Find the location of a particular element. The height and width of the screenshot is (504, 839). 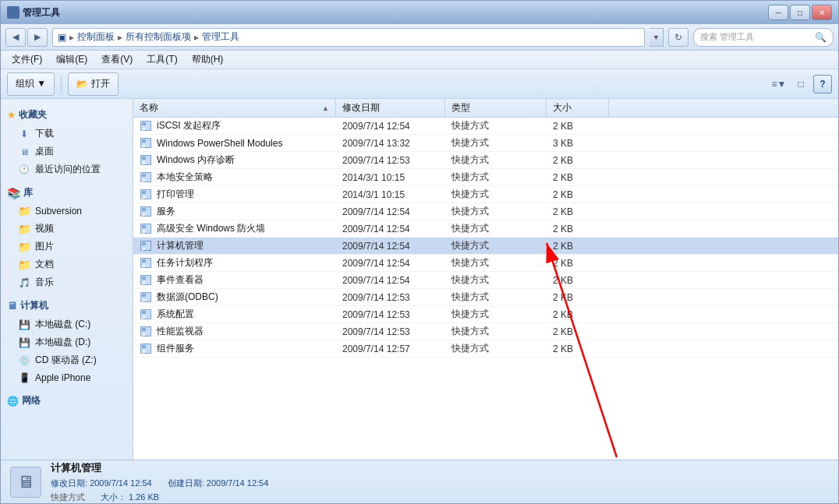

documents-label: 文档 is located at coordinates (44, 265).